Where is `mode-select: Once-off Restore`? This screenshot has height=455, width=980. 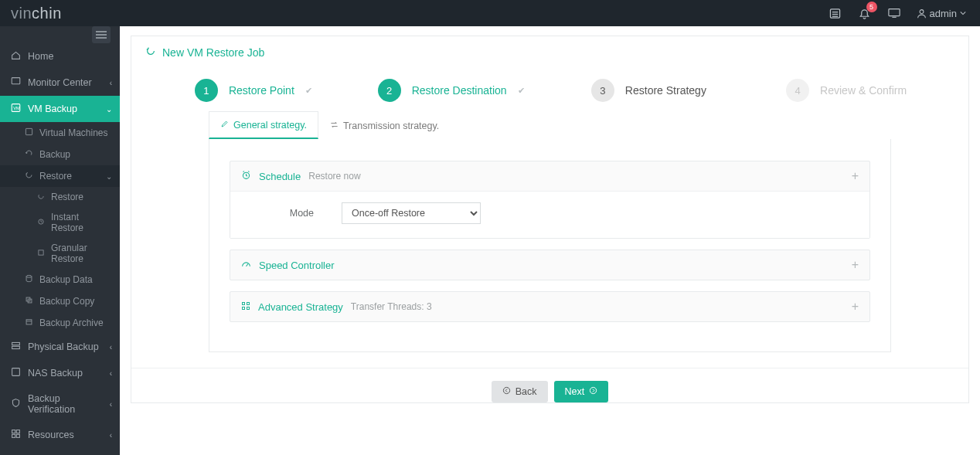
mode-select: Once-off Restore is located at coordinates (411, 213).